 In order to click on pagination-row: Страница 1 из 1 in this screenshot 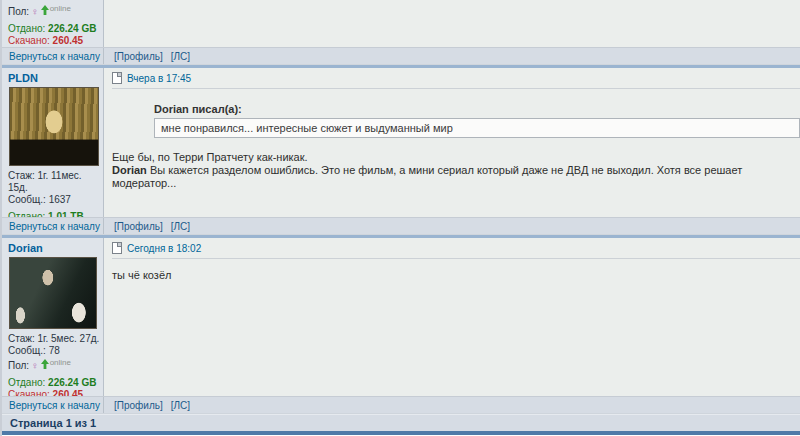, I will do `click(401, 422)`.